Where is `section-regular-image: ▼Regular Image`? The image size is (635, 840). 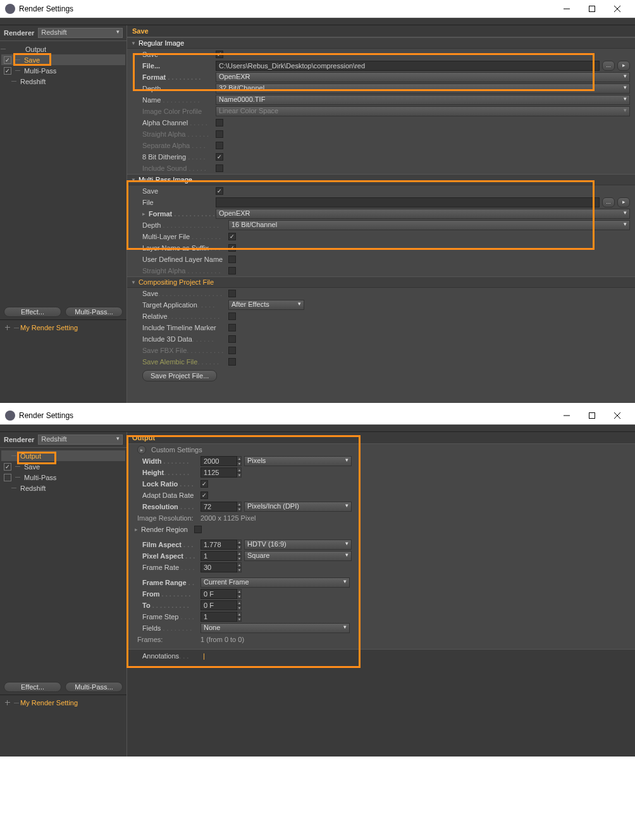 section-regular-image: ▼Regular Image is located at coordinates (381, 43).